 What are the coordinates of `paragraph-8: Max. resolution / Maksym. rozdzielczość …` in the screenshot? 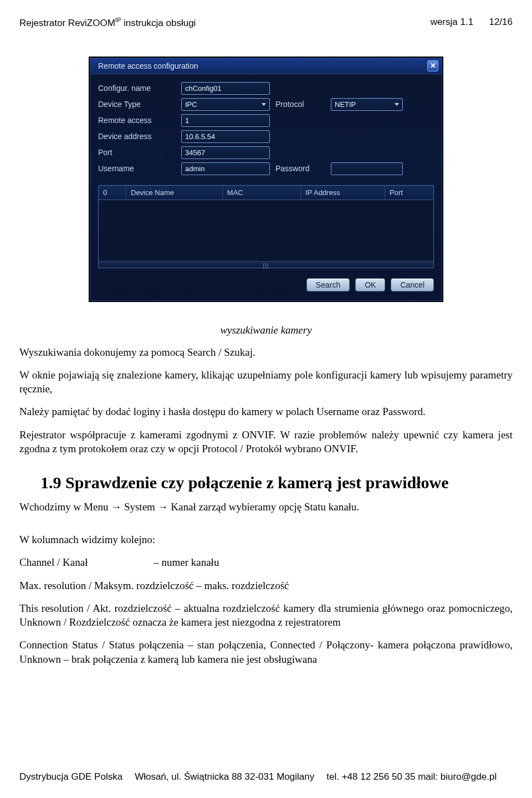 It's located at (266, 585).